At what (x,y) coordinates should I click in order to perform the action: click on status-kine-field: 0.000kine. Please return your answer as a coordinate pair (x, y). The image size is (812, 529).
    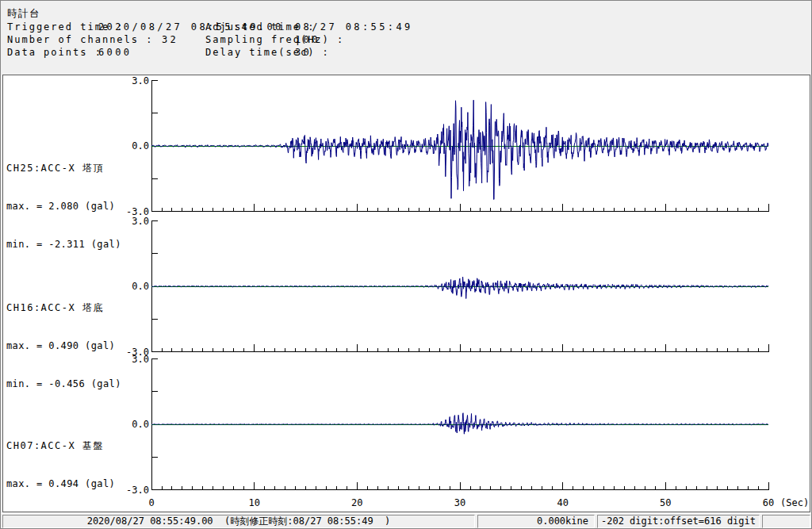
    Looking at the image, I should click on (536, 522).